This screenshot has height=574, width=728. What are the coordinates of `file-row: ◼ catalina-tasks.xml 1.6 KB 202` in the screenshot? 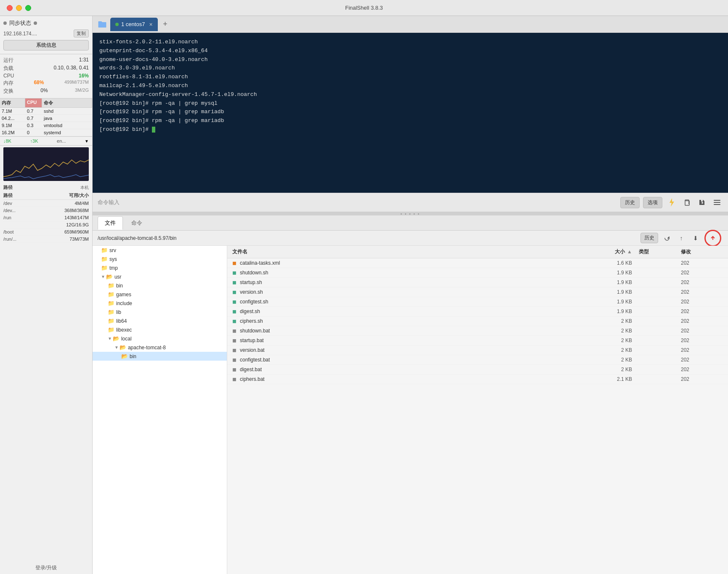 It's located at (478, 263).